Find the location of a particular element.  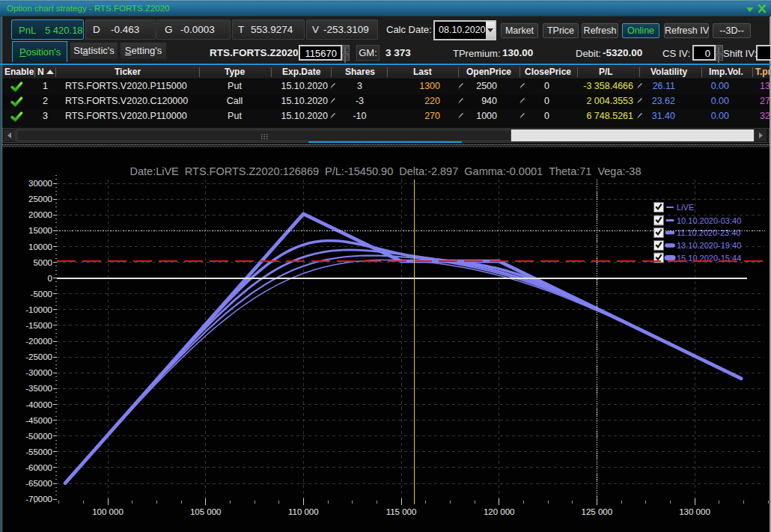

svg-text: -5000 is located at coordinates (42, 294).